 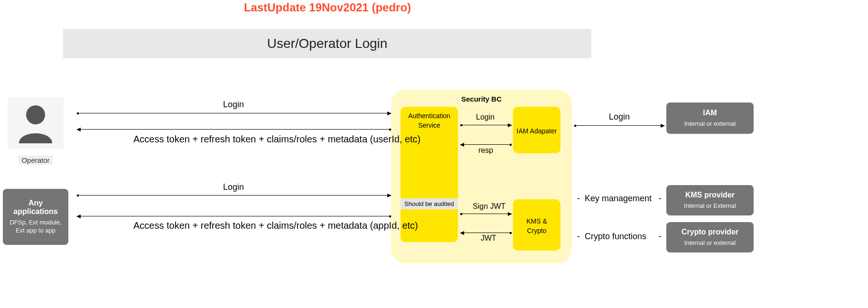 I want to click on actor-operator-label: Operator, so click(x=35, y=160).